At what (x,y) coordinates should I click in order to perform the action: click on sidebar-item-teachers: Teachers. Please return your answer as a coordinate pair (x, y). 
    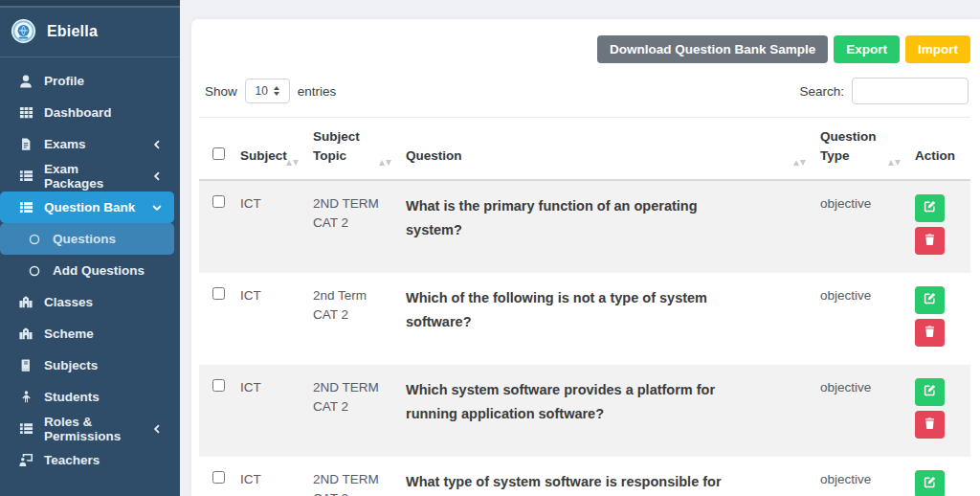
    Looking at the image, I should click on (87, 460).